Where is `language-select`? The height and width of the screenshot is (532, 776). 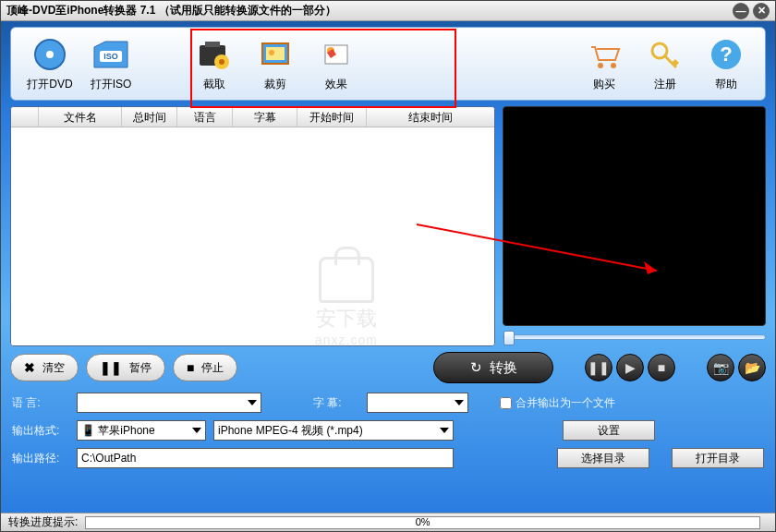
language-select is located at coordinates (169, 403).